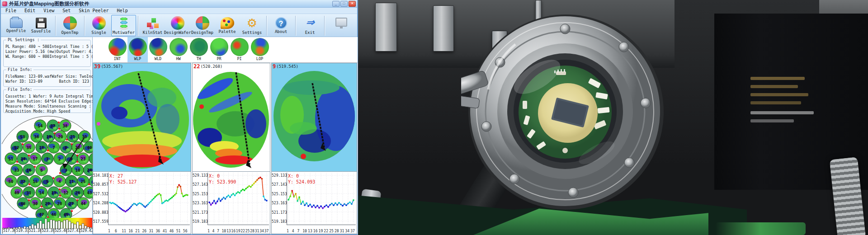  Describe the element at coordinates (40, 126) in the screenshot. I see `kiln-wafer: 54` at that location.